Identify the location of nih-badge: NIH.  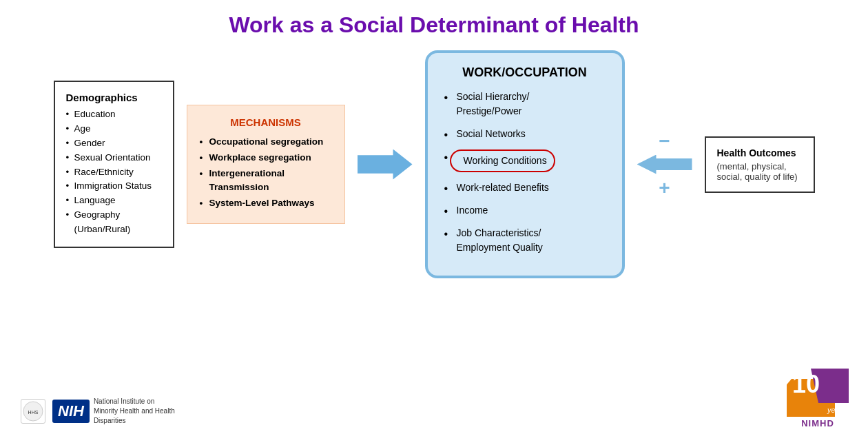
(71, 411).